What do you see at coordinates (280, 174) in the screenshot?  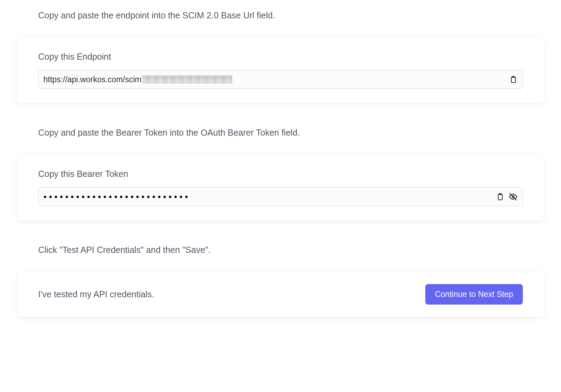 I see `bearer-token-label: Copy this Bearer Token` at bounding box center [280, 174].